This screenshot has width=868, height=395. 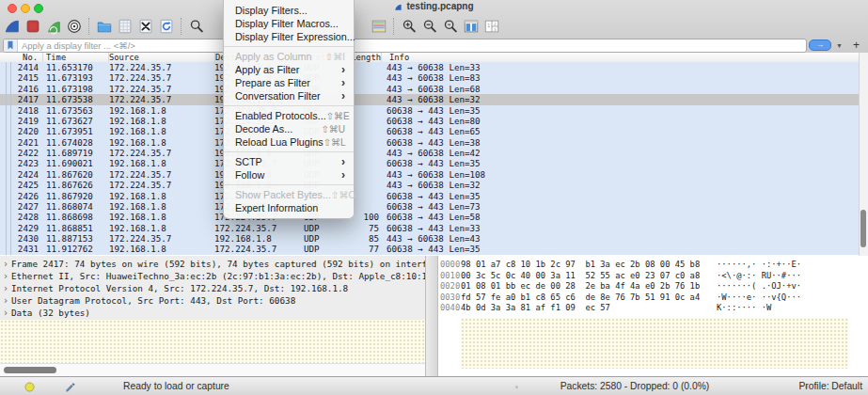 What do you see at coordinates (434, 45) in the screenshot?
I see `filter-bar: → ▼ +` at bounding box center [434, 45].